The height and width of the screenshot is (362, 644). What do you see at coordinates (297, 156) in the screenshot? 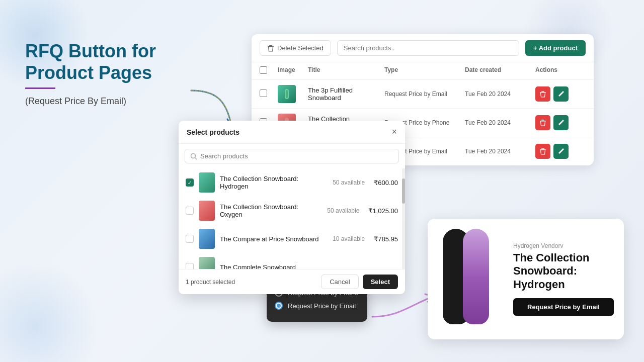
I see `modal-search-input` at bounding box center [297, 156].